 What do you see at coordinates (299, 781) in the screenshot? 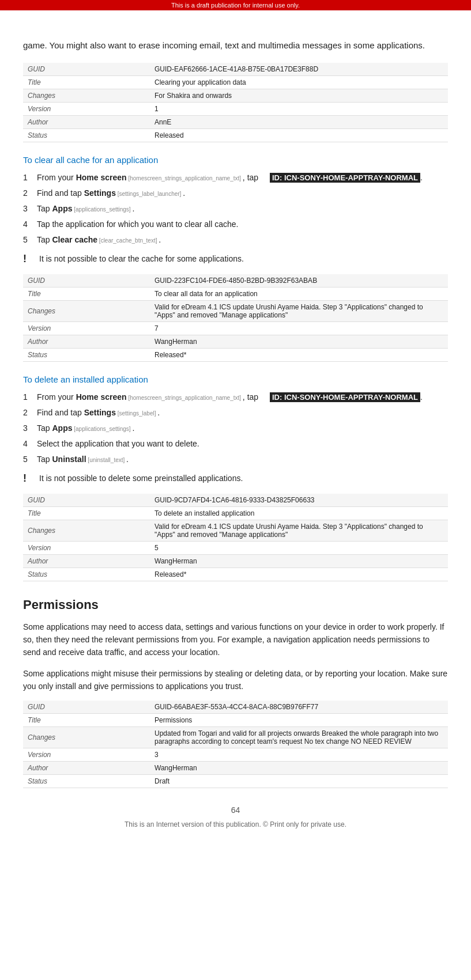
I see `meta-value: Draft` at bounding box center [299, 781].